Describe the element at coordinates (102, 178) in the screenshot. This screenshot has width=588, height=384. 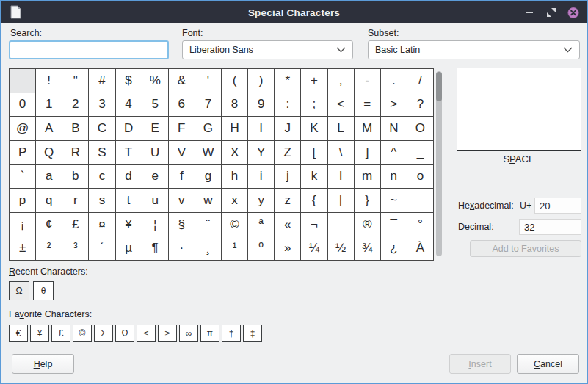
I see `char-cell: c` at that location.